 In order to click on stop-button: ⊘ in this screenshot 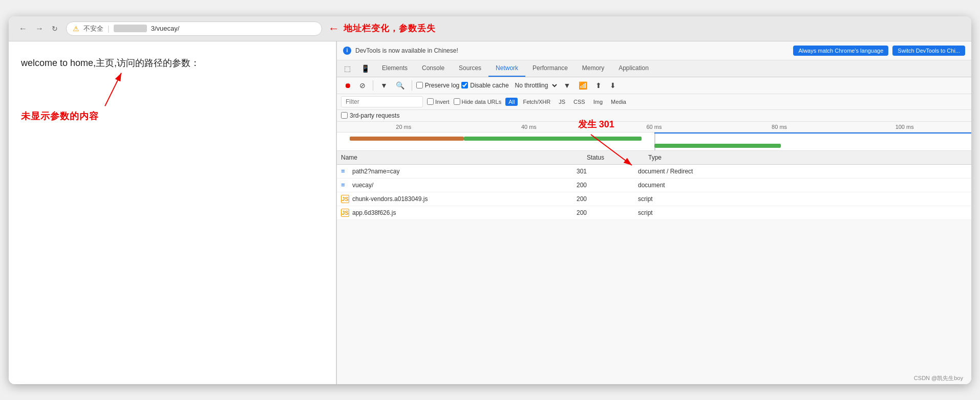, I will do `click(363, 85)`.